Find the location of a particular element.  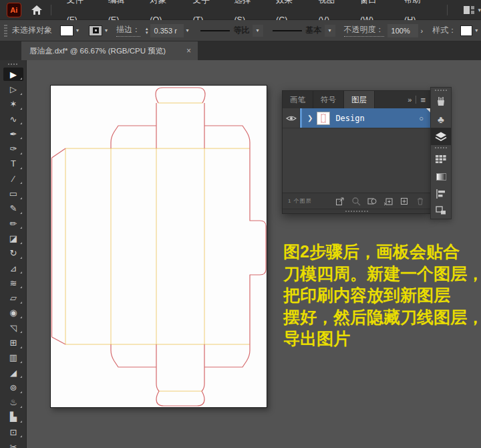

align-panel-icon is located at coordinates (441, 194).